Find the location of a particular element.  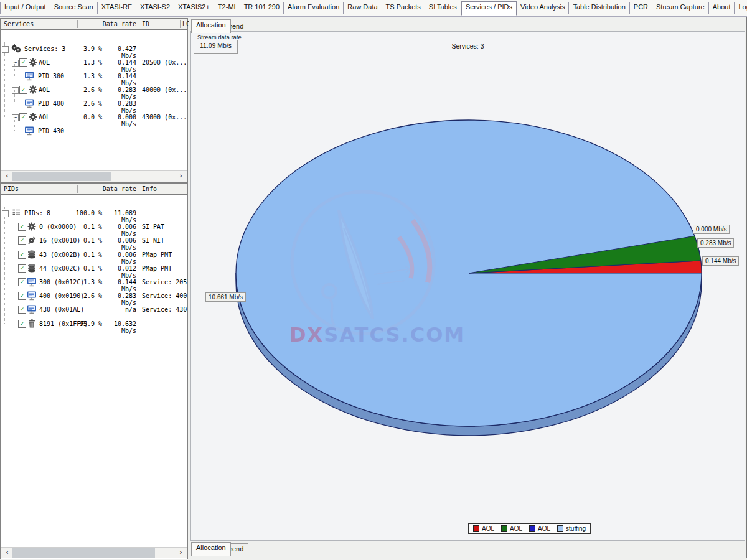

tab-pcr: PCR is located at coordinates (641, 7).